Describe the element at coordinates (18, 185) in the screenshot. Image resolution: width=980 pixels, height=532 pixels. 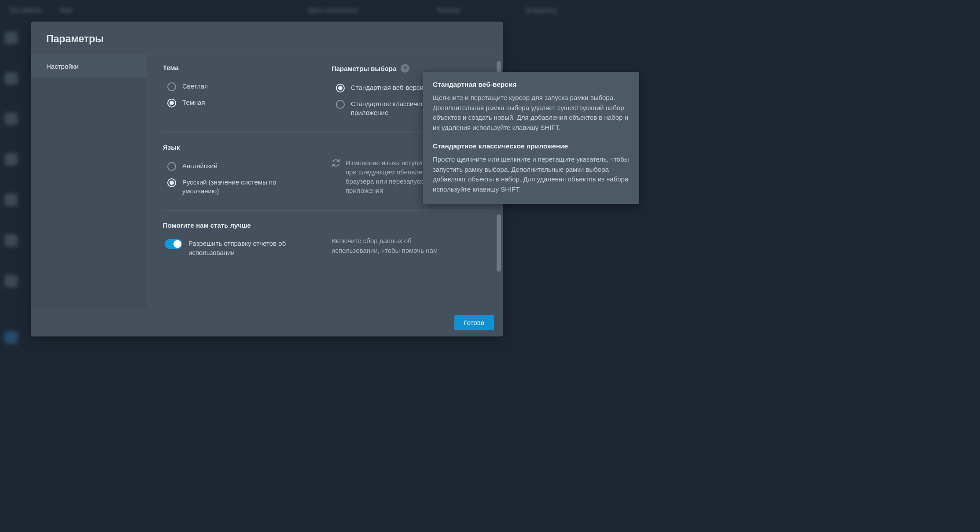
I see `file-list-rows` at that location.